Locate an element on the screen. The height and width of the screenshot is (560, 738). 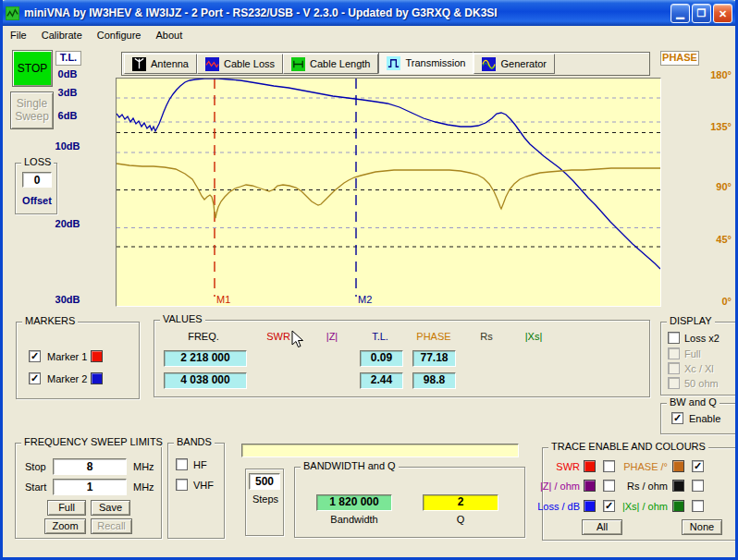
tab-antenna-label: Antenna is located at coordinates (170, 64).